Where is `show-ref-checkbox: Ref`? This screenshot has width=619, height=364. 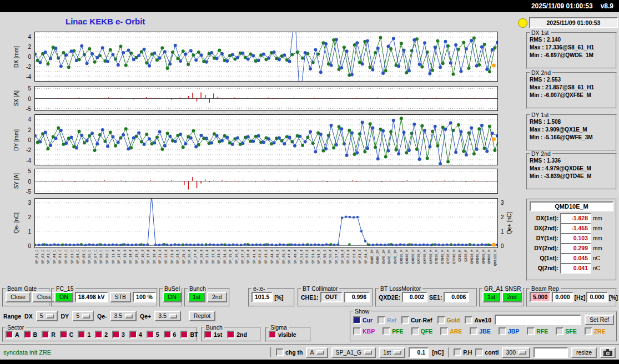
show-ref-checkbox: Ref is located at coordinates (387, 320).